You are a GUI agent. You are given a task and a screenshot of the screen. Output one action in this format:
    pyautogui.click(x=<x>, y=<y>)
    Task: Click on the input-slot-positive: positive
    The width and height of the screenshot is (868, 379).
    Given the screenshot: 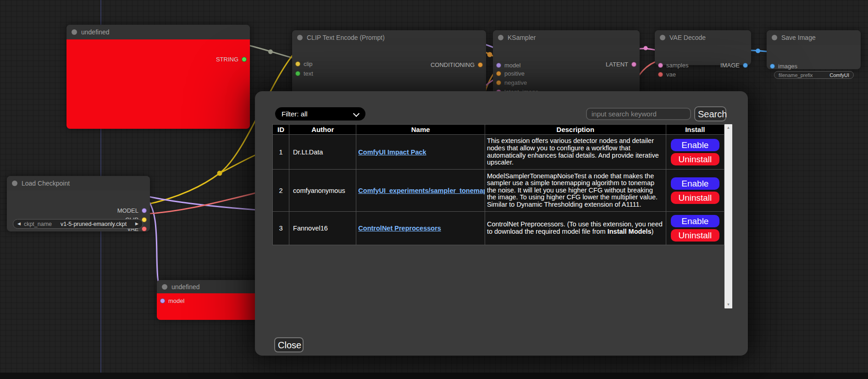 What is the action you would take?
    pyautogui.click(x=510, y=73)
    